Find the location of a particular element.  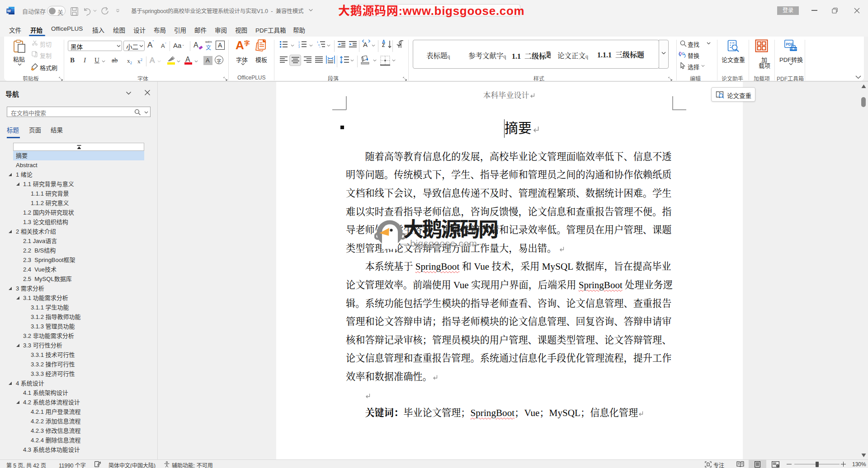

svg-text: W is located at coordinates (9, 11).